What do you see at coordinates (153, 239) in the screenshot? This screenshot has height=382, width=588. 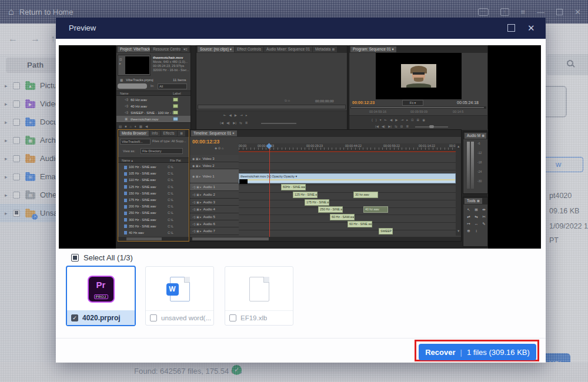 I see `pp-media-scrollbar` at bounding box center [153, 239].